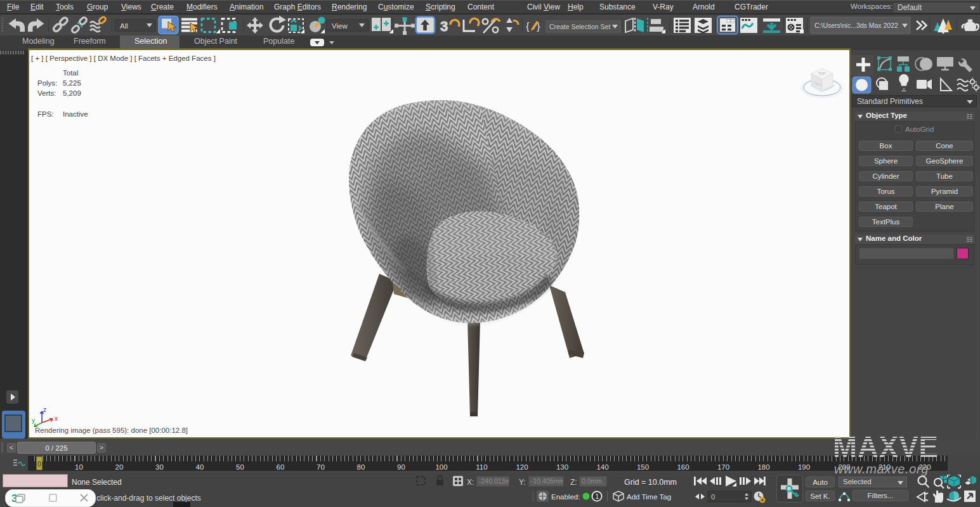 The width and height of the screenshot is (980, 507). What do you see at coordinates (44, 410) in the screenshot?
I see `svg-text: z` at bounding box center [44, 410].